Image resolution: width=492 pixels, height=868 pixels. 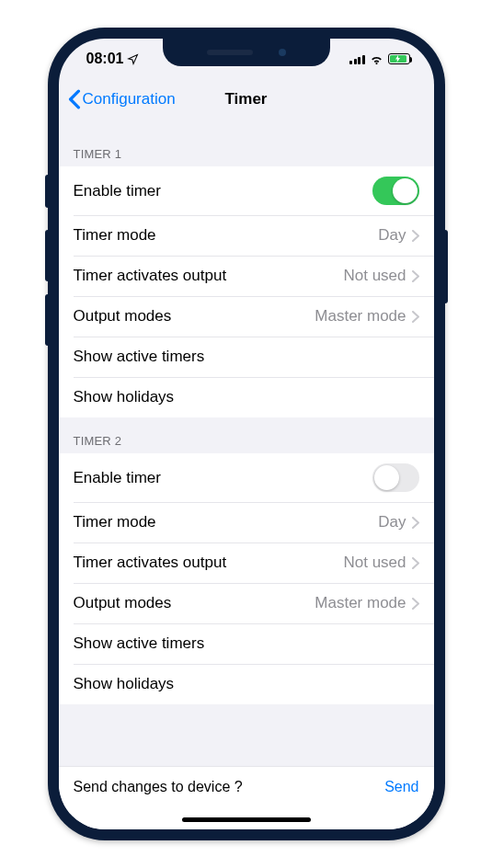 What do you see at coordinates (132, 59) in the screenshot?
I see `location-icon` at bounding box center [132, 59].